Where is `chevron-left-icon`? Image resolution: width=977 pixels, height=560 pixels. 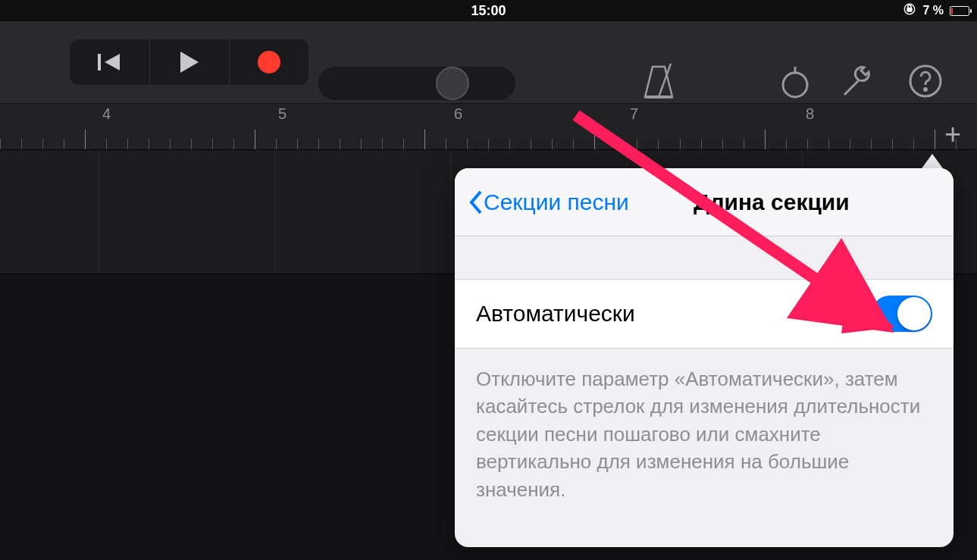 chevron-left-icon is located at coordinates (476, 202).